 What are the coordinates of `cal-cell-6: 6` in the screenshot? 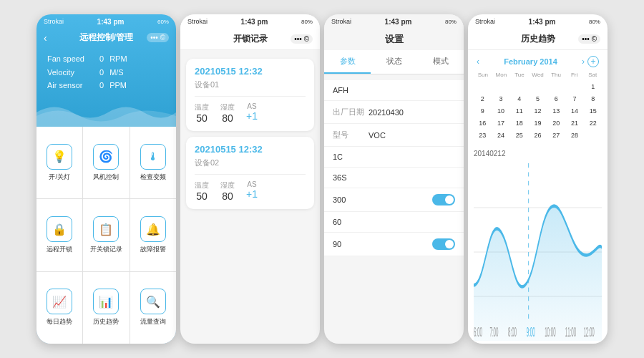 It's located at (557, 99).